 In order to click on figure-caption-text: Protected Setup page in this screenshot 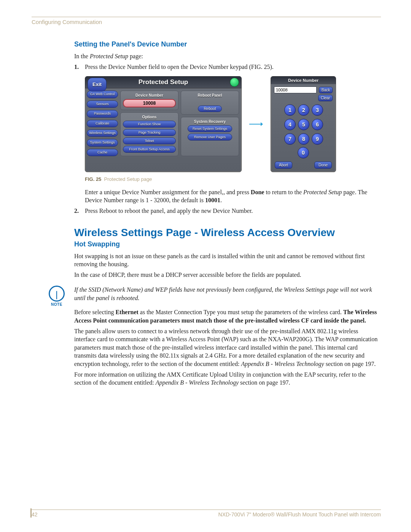, I will do `click(128, 179)`.